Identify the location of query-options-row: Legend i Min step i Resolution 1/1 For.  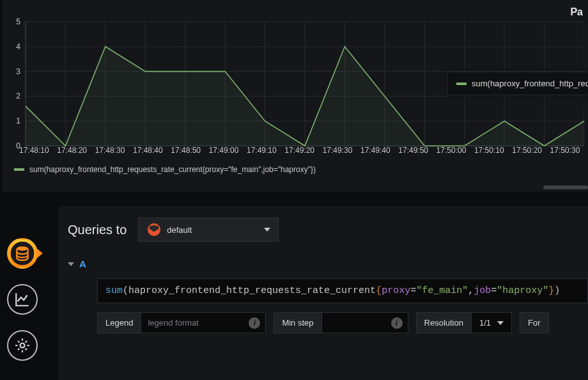
(343, 322).